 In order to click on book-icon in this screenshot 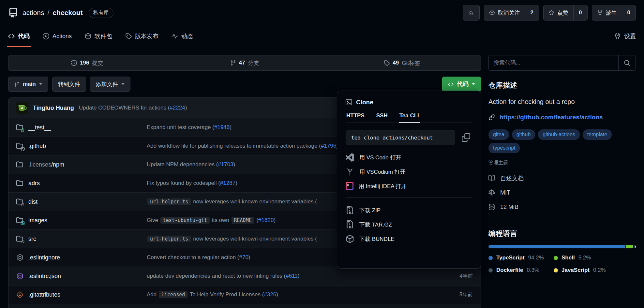, I will do `click(492, 178)`.